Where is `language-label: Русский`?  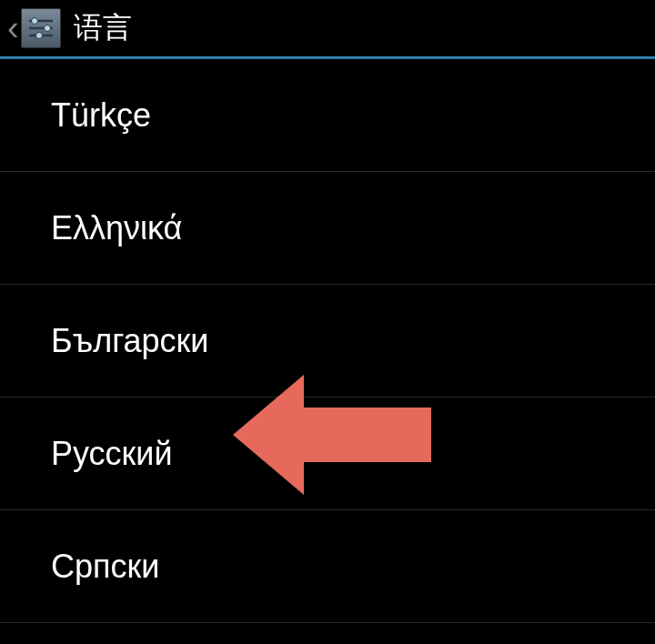 language-label: Русский is located at coordinates (112, 454).